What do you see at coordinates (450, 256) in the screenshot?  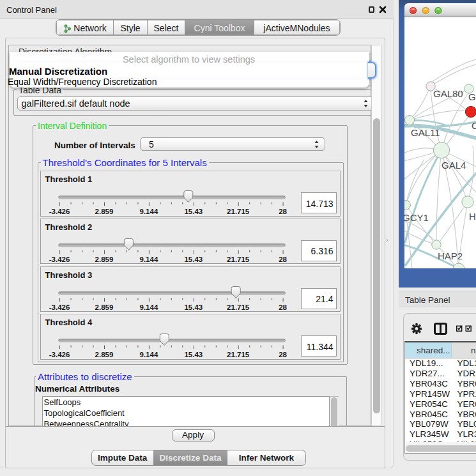 I see `svg-text: HAP2` at bounding box center [450, 256].